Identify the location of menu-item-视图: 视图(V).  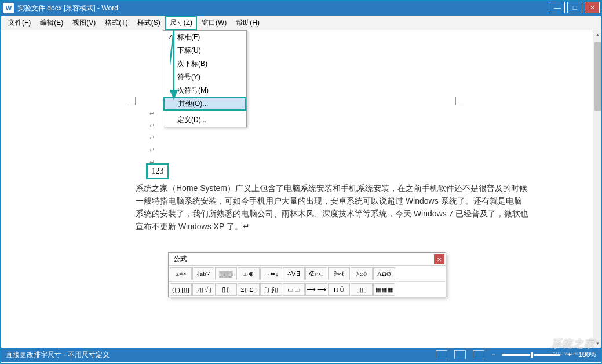
(84, 23).